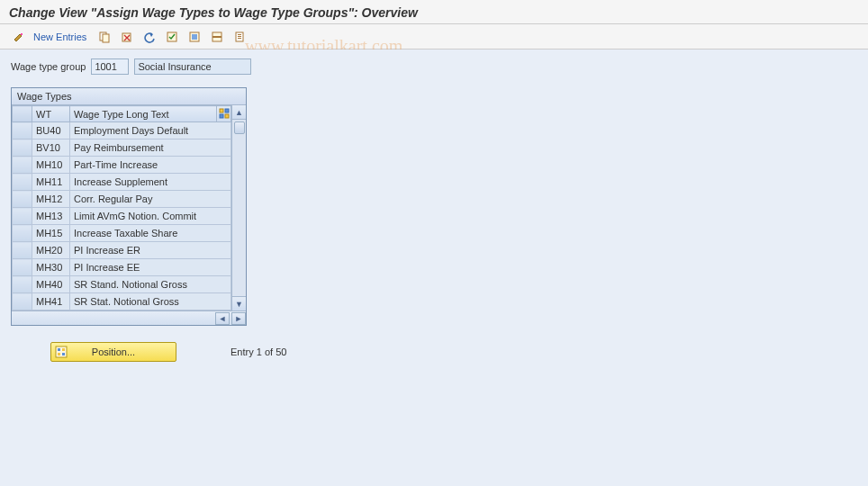 The width and height of the screenshot is (868, 486). Describe the element at coordinates (122, 268) in the screenshot. I see `table-row: MH30PI Increase EE` at that location.